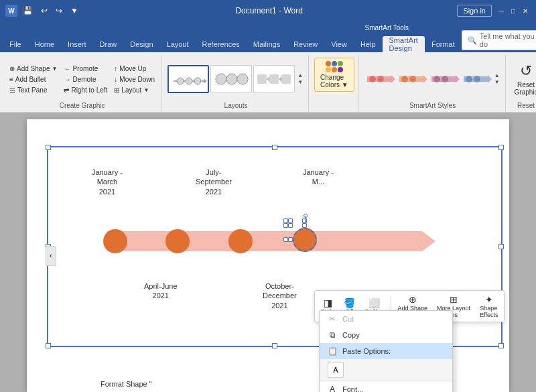 This screenshot has height=392, width=536. I want to click on sign-in-button: Sign in, so click(474, 11).